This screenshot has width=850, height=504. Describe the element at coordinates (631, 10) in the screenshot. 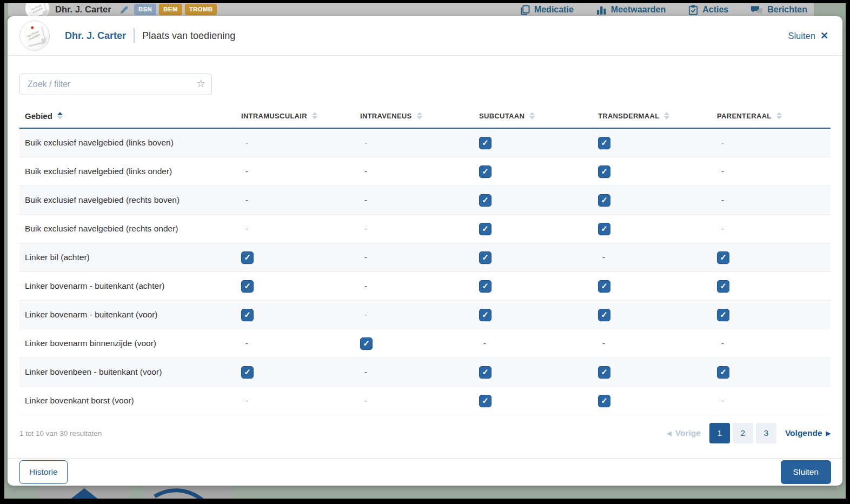

I see `nav-meetwaarden: Meetwaarden` at that location.